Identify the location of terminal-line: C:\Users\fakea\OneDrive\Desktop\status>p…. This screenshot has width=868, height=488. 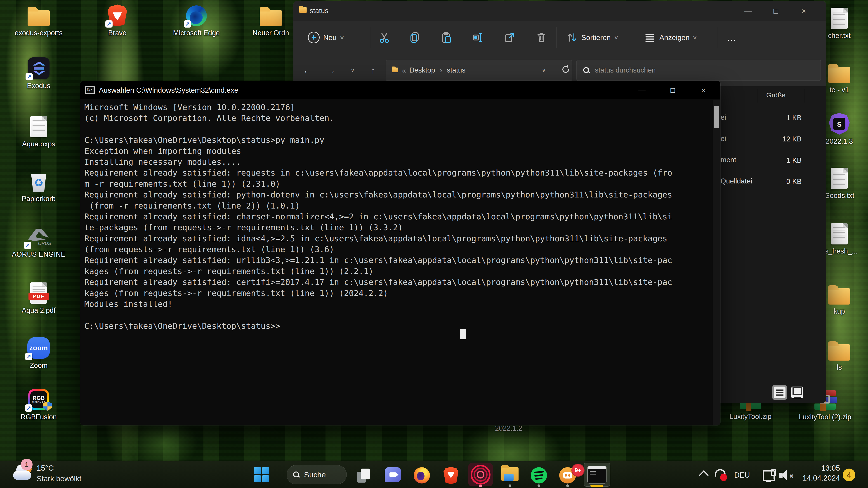
(378, 141).